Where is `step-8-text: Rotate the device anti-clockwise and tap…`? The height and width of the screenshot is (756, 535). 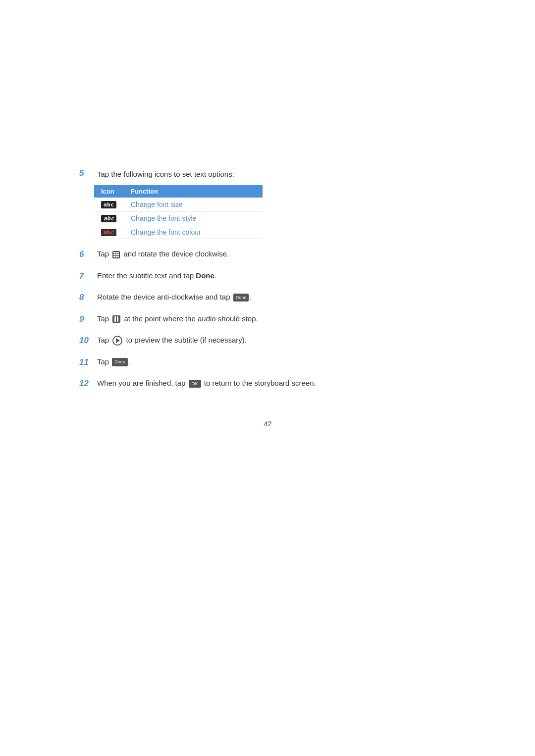 step-8-text: Rotate the device anti-clockwise and tap… is located at coordinates (276, 297).